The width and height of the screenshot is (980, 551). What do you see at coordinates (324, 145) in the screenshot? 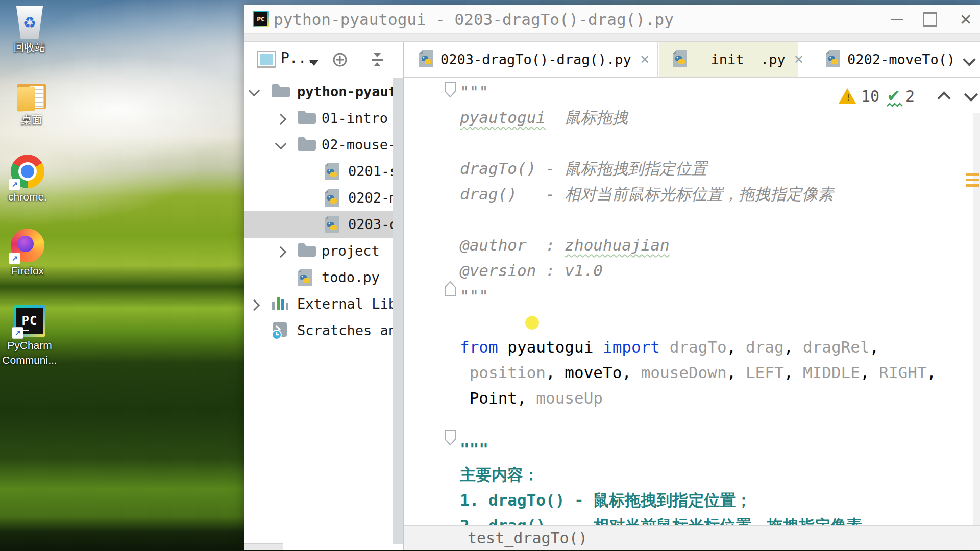
I see `tree-item-02-mouse-c: 02-mouse-c` at bounding box center [324, 145].